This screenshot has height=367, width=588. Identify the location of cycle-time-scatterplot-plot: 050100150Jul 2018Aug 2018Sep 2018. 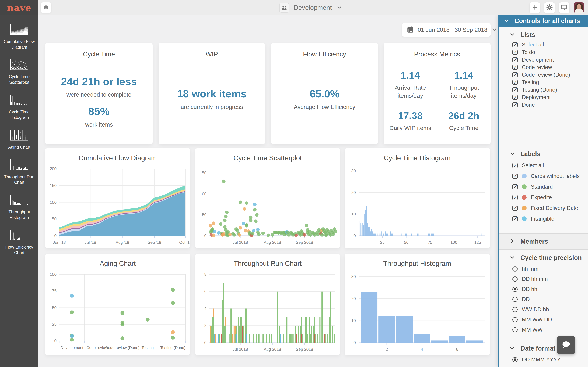
(268, 206).